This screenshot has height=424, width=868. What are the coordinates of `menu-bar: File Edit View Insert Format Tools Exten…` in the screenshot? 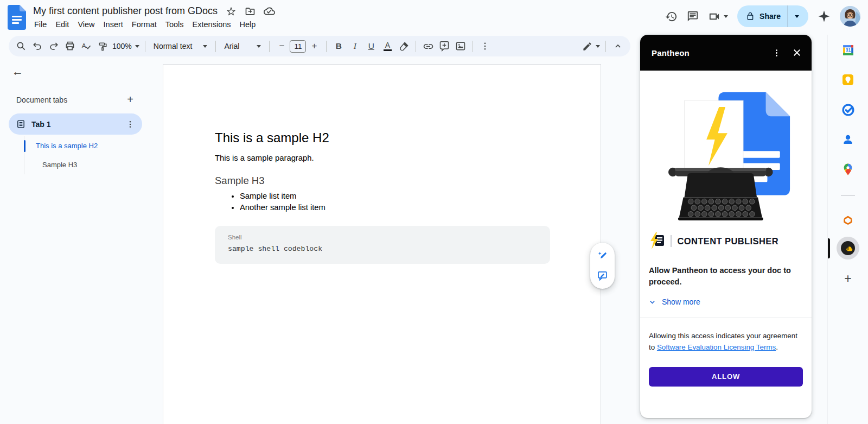 It's located at (145, 24).